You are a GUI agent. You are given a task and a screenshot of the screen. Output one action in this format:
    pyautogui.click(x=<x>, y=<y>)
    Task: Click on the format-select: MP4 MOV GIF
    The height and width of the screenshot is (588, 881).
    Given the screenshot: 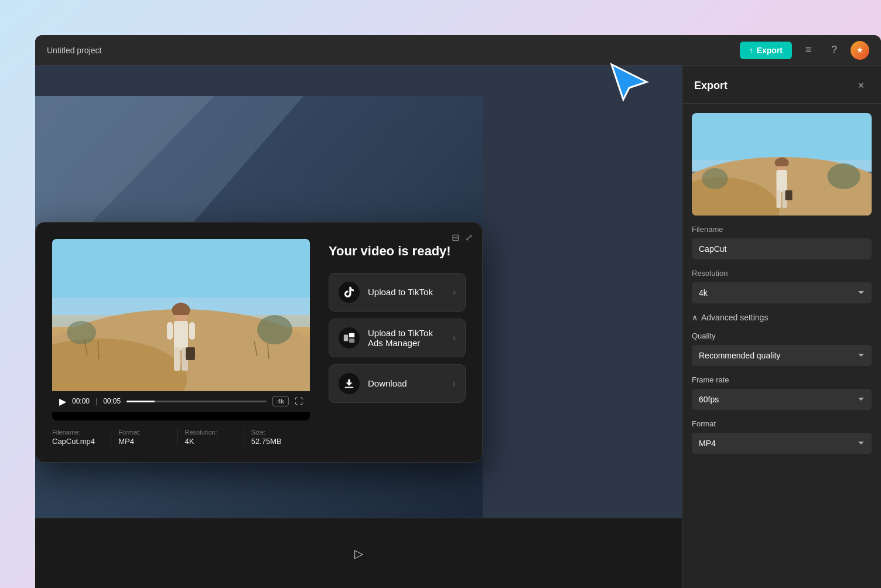 What is the action you would take?
    pyautogui.click(x=781, y=443)
    